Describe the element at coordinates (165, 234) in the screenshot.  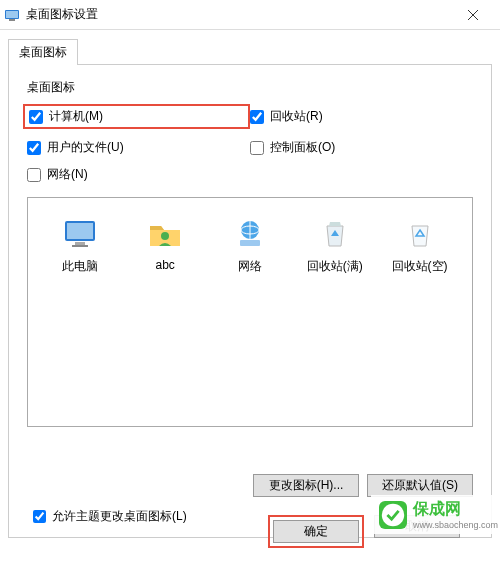
I see `folder-user-icon` at that location.